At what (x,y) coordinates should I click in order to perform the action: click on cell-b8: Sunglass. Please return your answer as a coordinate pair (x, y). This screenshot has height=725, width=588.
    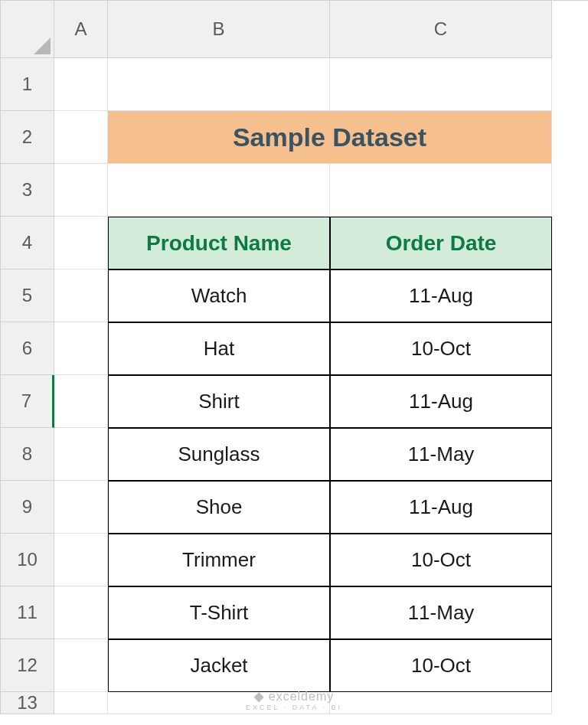
    Looking at the image, I should click on (219, 455).